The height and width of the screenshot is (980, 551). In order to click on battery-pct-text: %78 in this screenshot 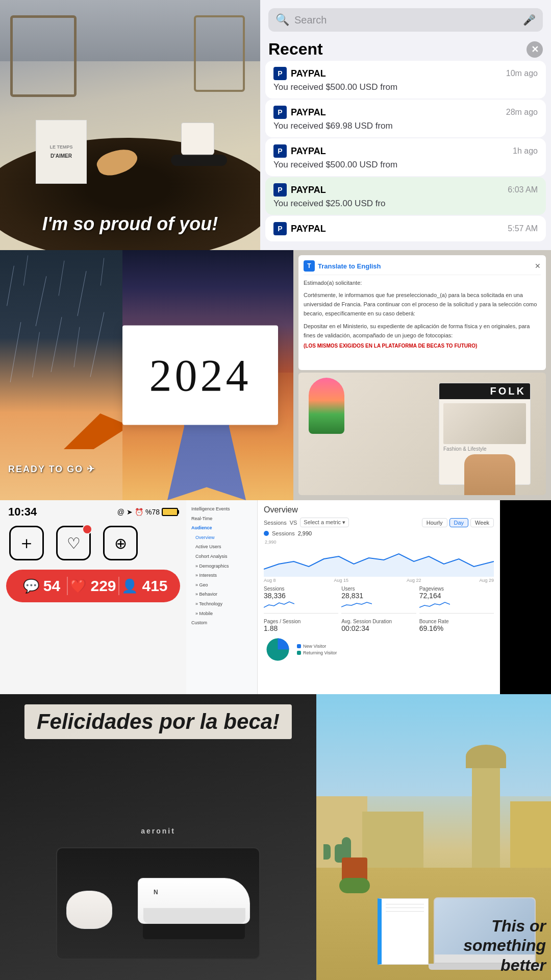, I will do `click(153, 512)`.